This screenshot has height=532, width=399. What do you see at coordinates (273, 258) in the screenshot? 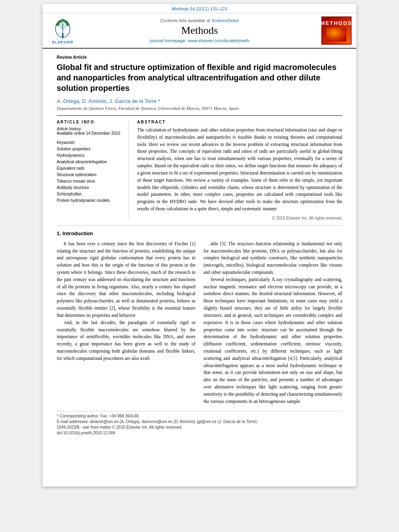
I see `section1-right-para-0: able [3]. The structure–function relatio…` at bounding box center [273, 258].